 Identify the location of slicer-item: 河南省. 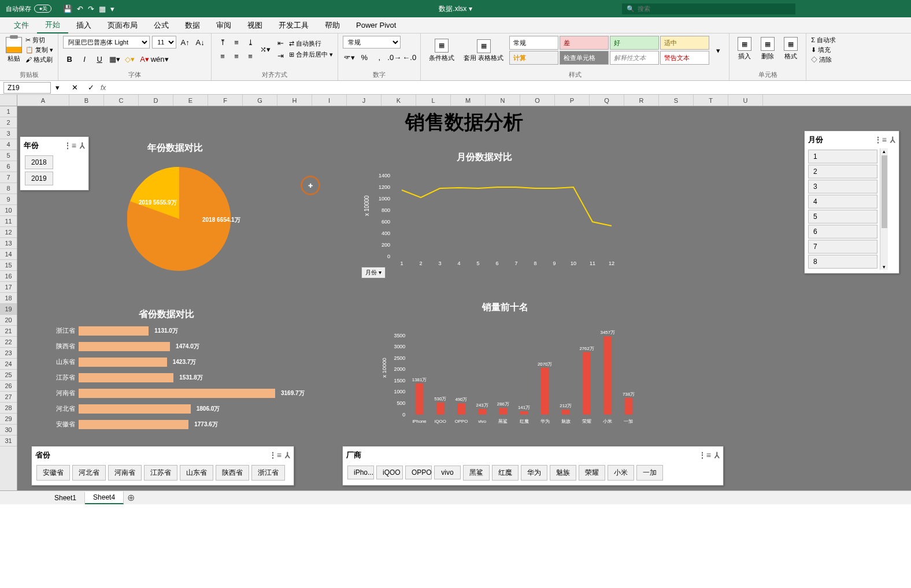
(125, 472).